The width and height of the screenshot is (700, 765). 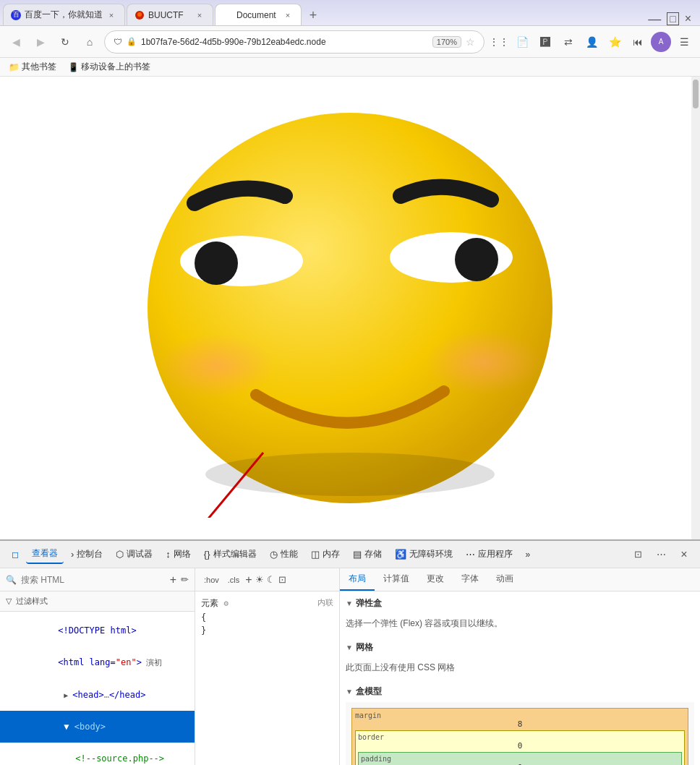 I want to click on filter-icon: ▽, so click(x=9, y=602).